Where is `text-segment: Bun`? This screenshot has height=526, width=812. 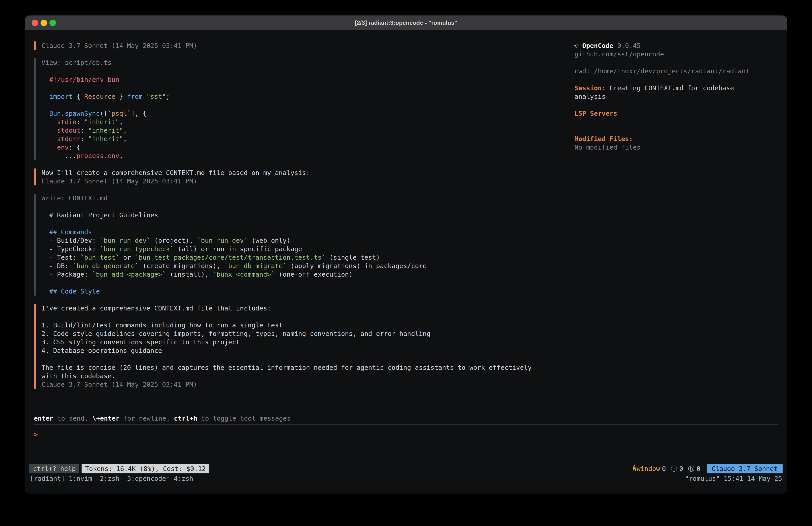 text-segment: Bun is located at coordinates (55, 113).